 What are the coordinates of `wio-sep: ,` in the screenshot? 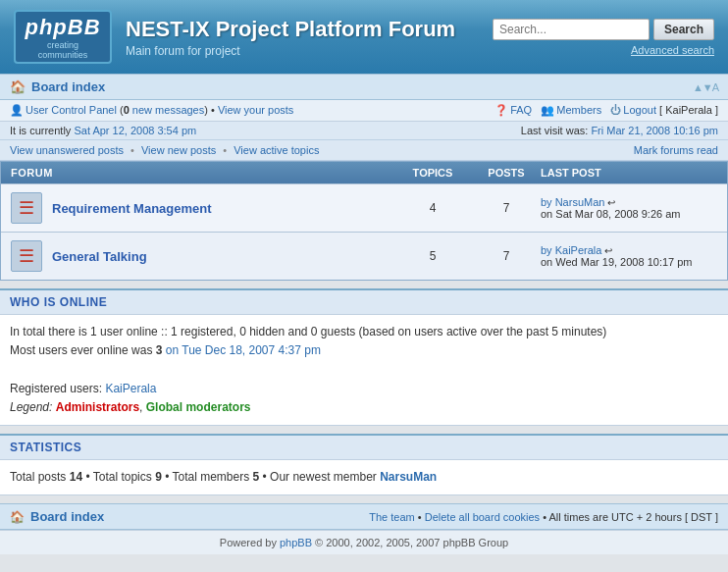 It's located at (141, 407).